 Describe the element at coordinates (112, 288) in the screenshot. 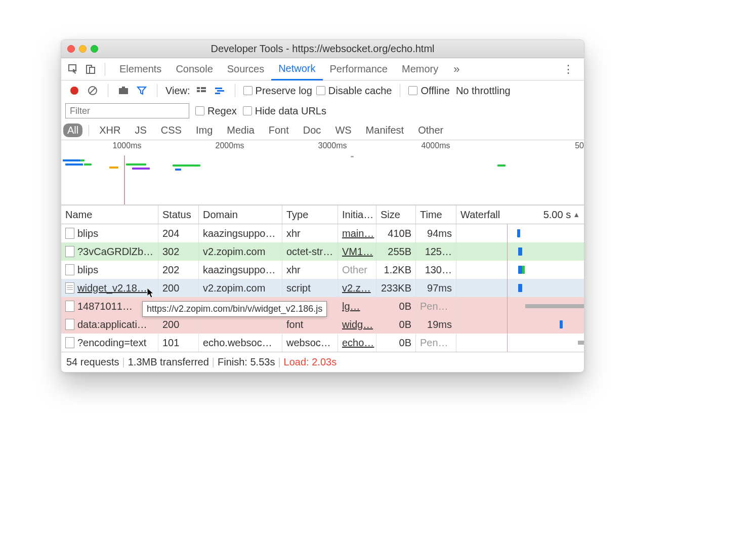

I see `request-name: widget_v2.18…` at that location.